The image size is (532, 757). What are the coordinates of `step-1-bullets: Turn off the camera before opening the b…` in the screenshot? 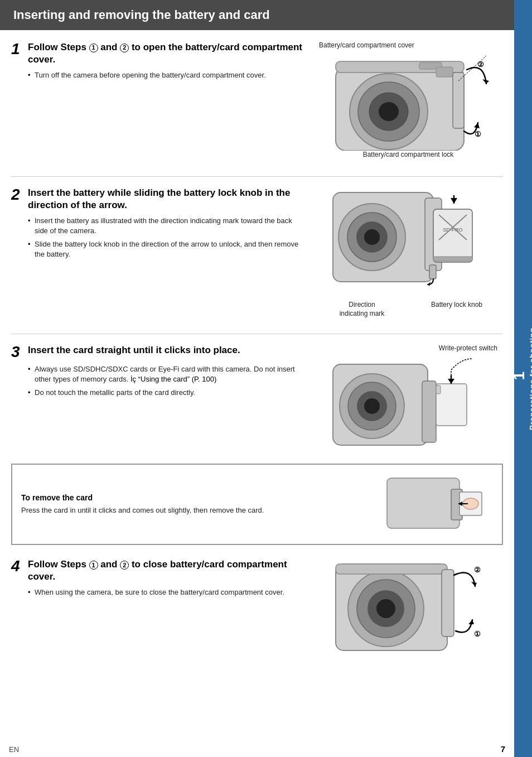 It's located at (166, 75).